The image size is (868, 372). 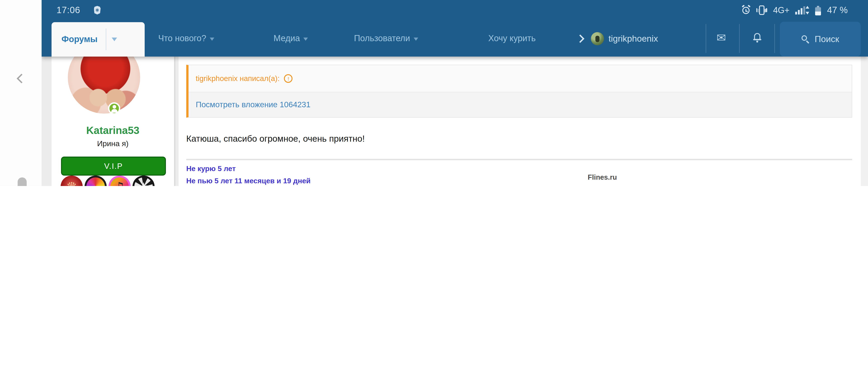 What do you see at coordinates (382, 38) in the screenshot?
I see `nav-members-label: Пользователи` at bounding box center [382, 38].